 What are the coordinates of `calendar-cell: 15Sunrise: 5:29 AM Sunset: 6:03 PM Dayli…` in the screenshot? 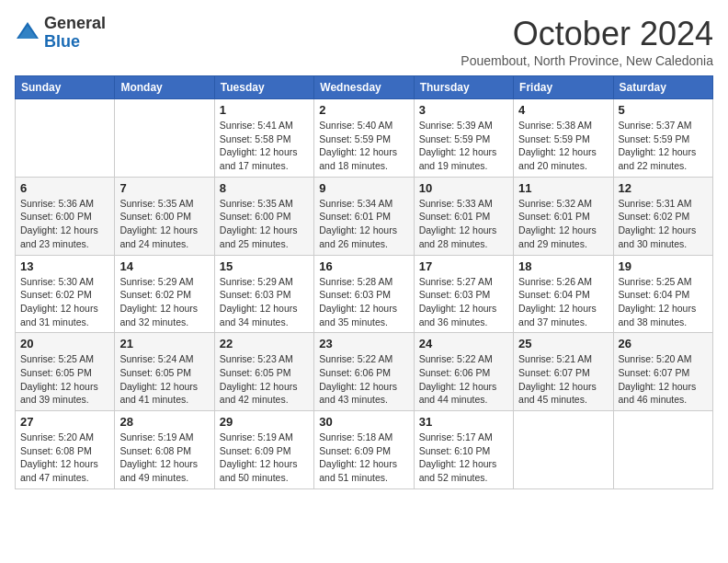 It's located at (264, 294).